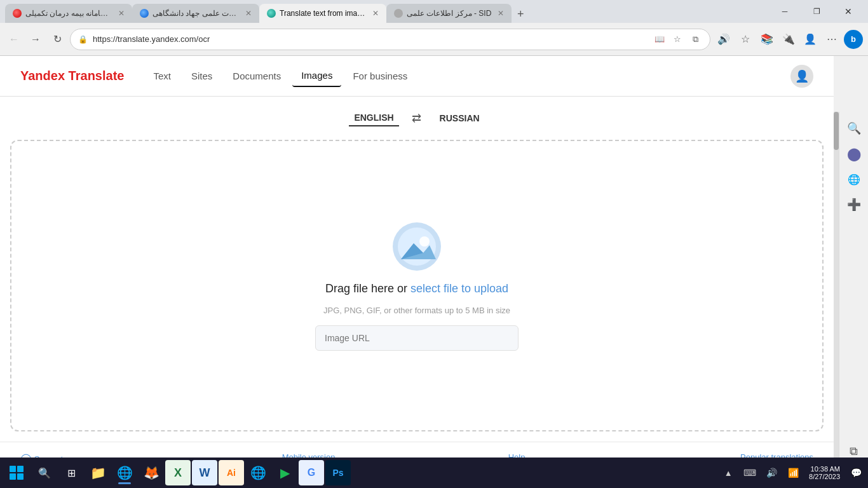  I want to click on taskbar-word: W, so click(205, 473).